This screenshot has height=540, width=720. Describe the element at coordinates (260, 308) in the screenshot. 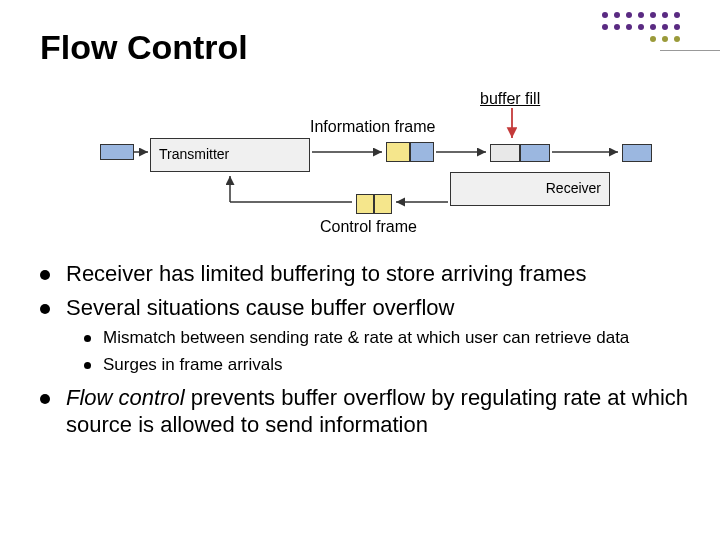

I see `bullet-text: Several situations cause buffer overflow` at that location.